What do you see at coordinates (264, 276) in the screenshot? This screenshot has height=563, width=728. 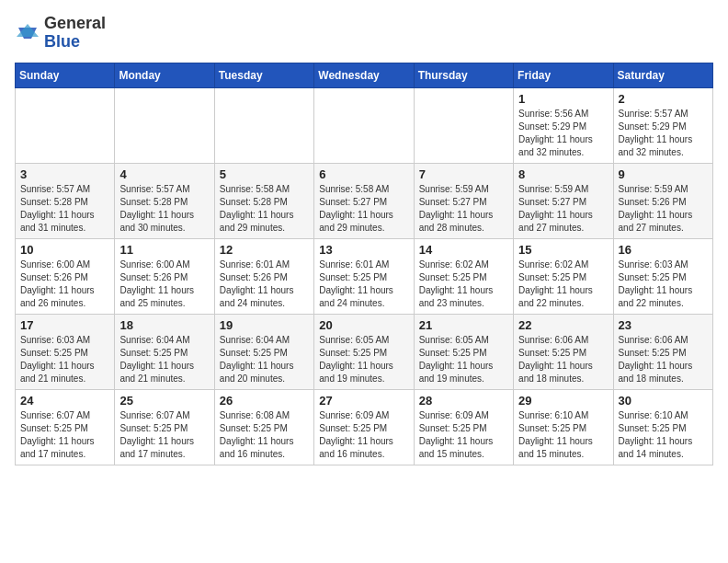 I see `calendar-cell: 12Sunrise: 6:01 AM Sunset: 5:26 PM Dayli…` at bounding box center [264, 276].